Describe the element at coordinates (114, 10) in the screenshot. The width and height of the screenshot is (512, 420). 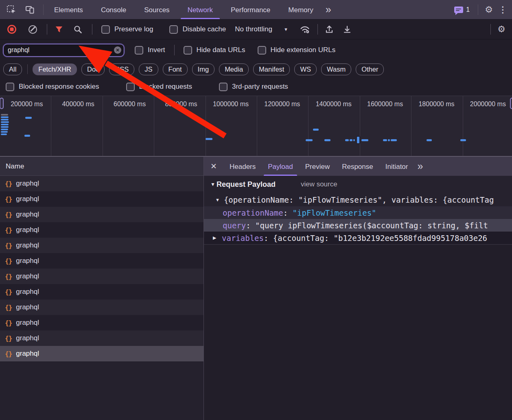
I see `tab-console: Console` at that location.